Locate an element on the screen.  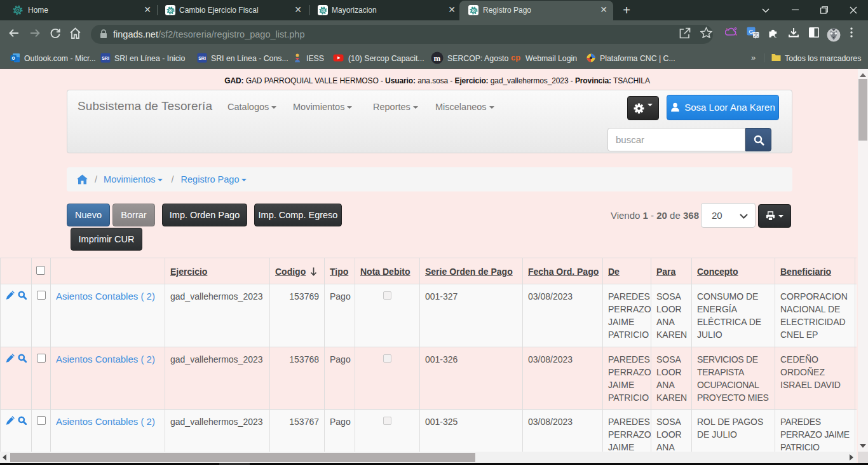
svg-text: cp is located at coordinates (516, 57).